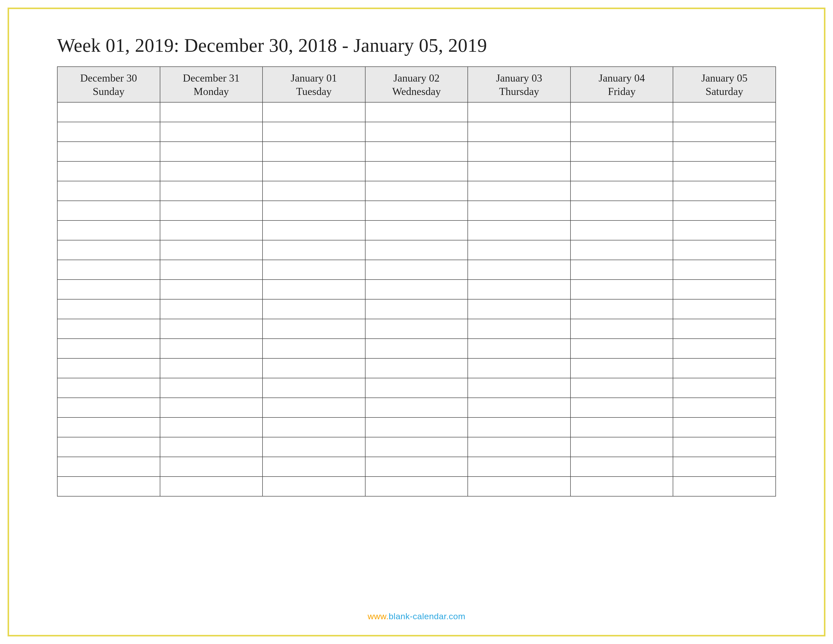 The width and height of the screenshot is (833, 644). What do you see at coordinates (378, 617) in the screenshot?
I see `footer-prefix: www.` at bounding box center [378, 617].